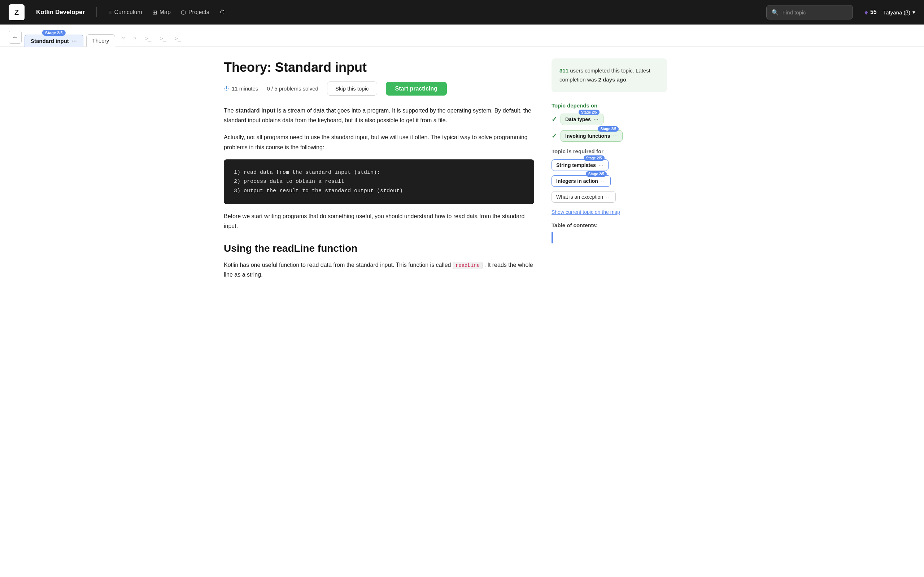 Image resolution: width=924 pixels, height=577 pixels. Describe the element at coordinates (609, 197) in the screenshot. I see `req-dots-3: ···` at that location.